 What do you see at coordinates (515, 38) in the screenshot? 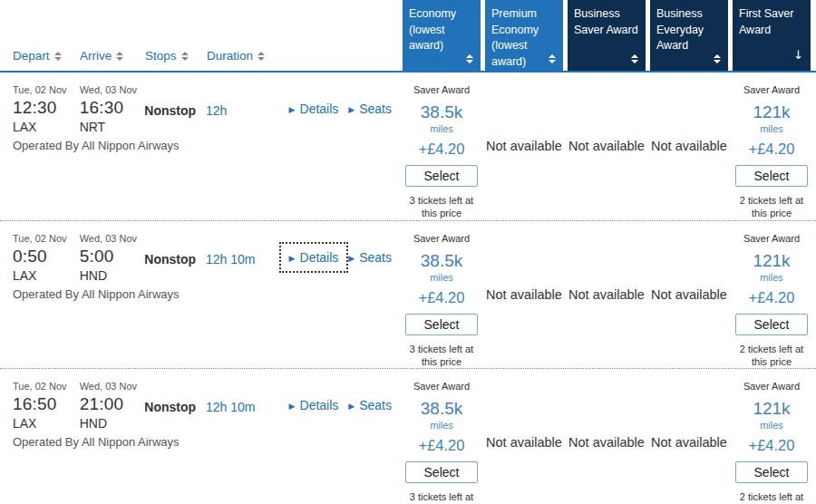
I see `column-header-premium-economy-label: Premium Economy (lowest award)` at bounding box center [515, 38].